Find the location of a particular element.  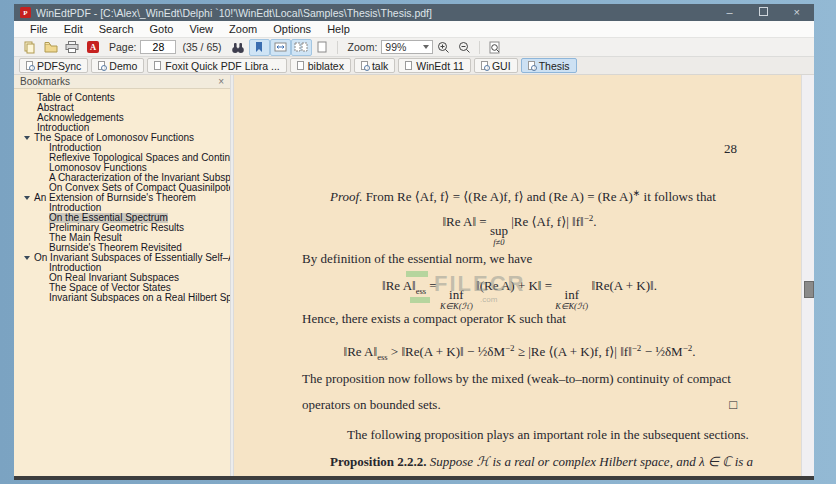

menu-item: Options is located at coordinates (292, 29).